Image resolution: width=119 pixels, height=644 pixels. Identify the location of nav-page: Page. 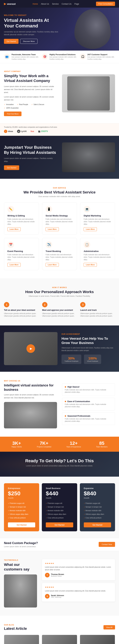
(77, 4).